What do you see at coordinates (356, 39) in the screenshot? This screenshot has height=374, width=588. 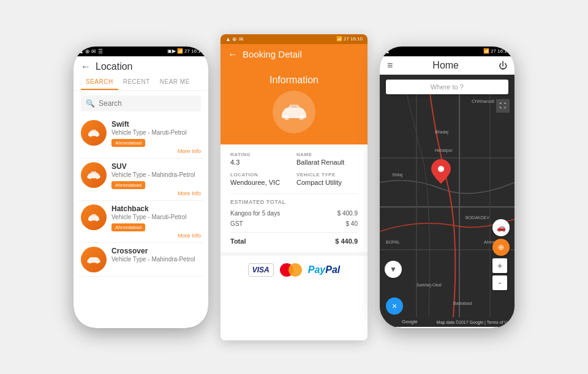 I see `time-booking: 16:10` at bounding box center [356, 39].